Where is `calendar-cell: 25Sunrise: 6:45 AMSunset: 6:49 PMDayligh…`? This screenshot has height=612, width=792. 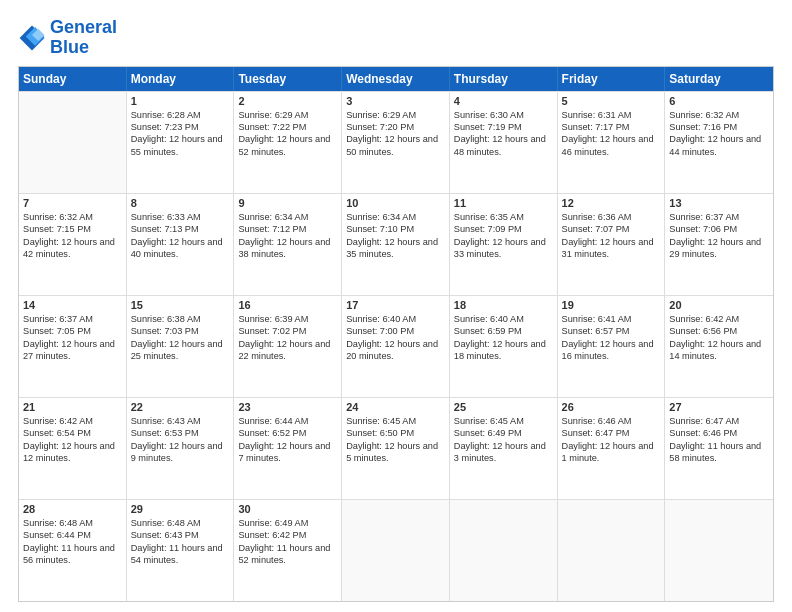
calendar-cell: 25Sunrise: 6:45 AMSunset: 6:49 PMDayligh… is located at coordinates (504, 448).